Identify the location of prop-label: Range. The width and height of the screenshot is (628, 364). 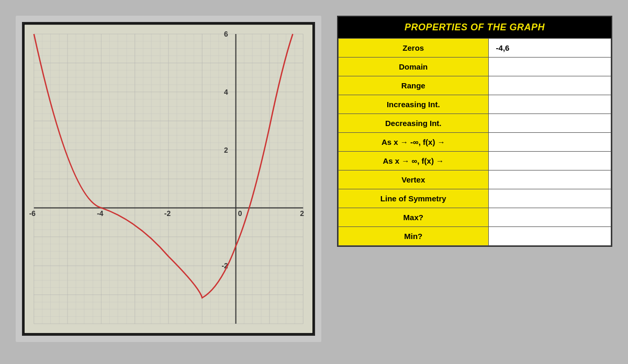
(413, 86).